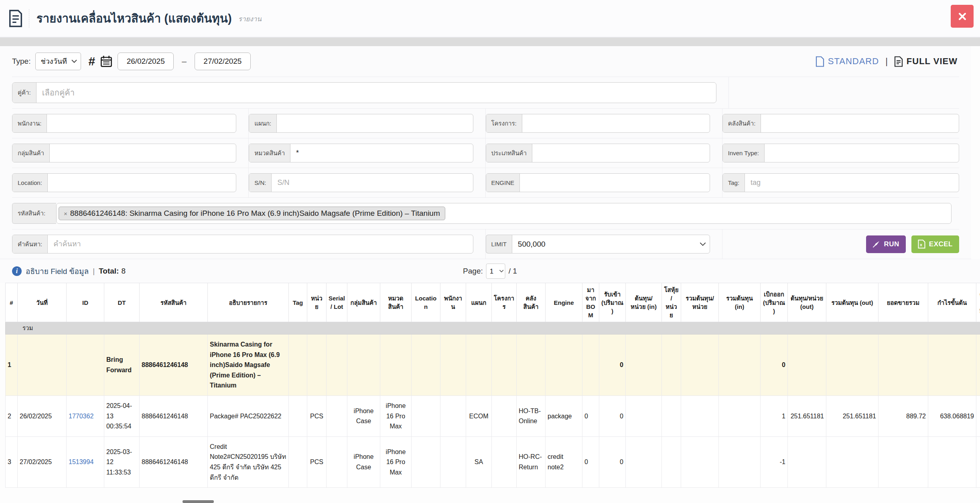  I want to click on table-cell: credit note2, so click(564, 462).